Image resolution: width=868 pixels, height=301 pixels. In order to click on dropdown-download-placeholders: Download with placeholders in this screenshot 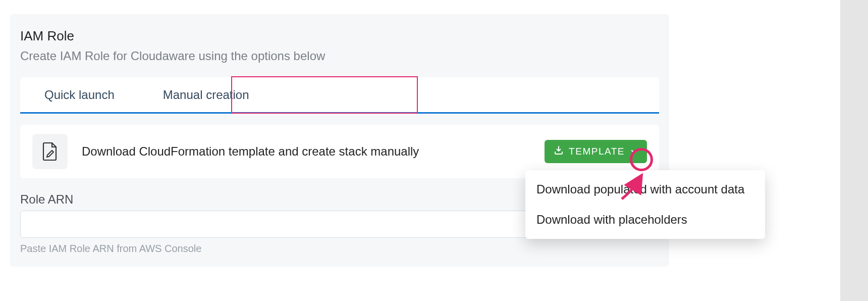, I will do `click(645, 220)`.